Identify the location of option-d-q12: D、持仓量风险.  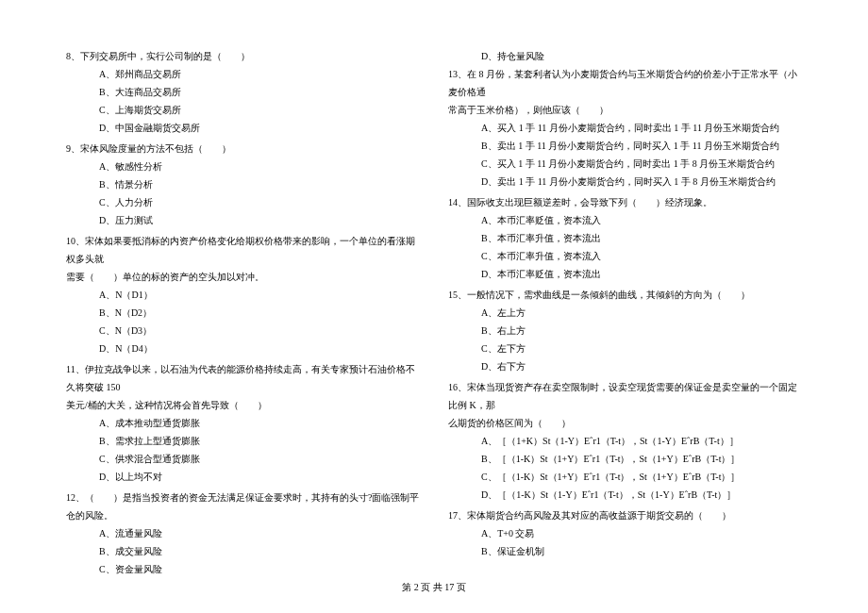
(625, 57).